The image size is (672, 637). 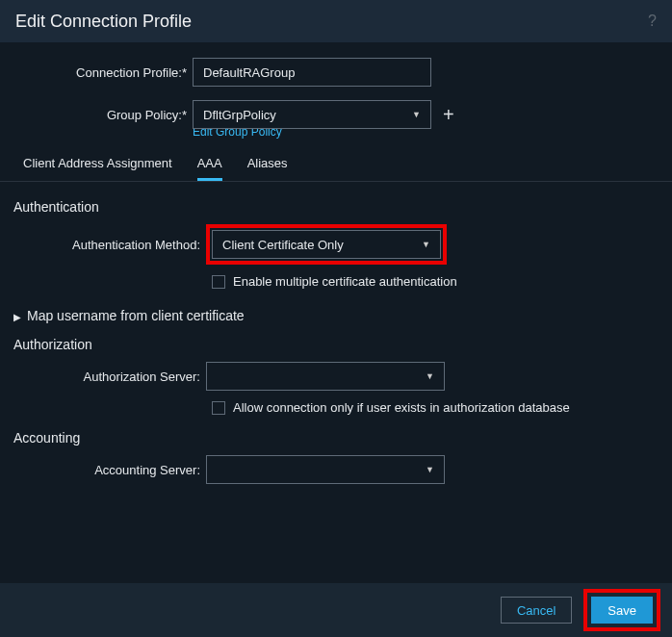 I want to click on dialog-title: Edit Connection Profile, so click(x=104, y=21).